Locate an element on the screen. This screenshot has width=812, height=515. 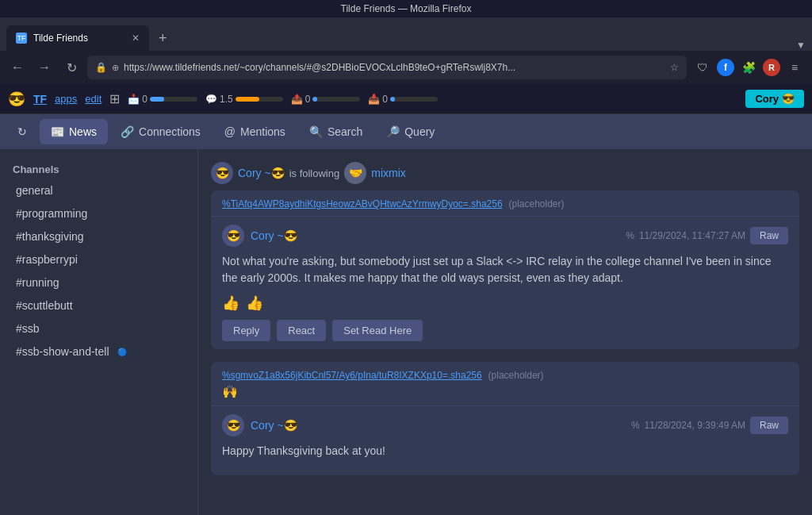
message-1-raw-button: Raw is located at coordinates (769, 236).